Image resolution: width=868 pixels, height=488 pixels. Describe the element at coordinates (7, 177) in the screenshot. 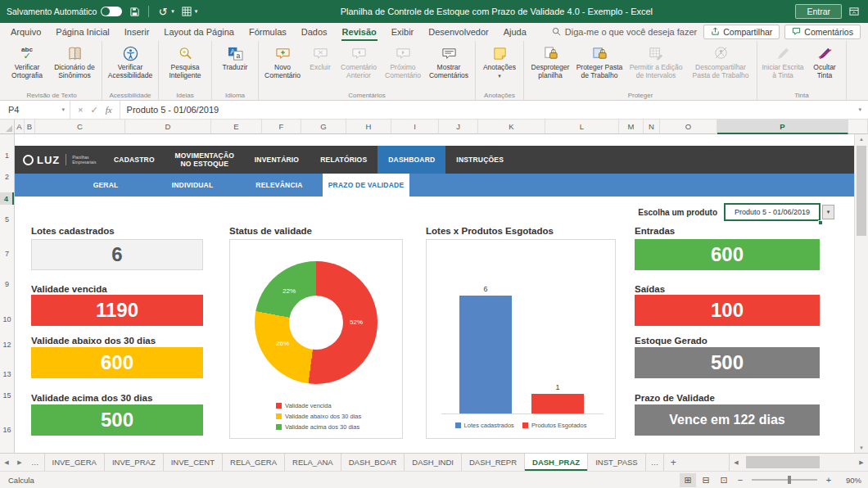

I see `row-header: 2` at that location.